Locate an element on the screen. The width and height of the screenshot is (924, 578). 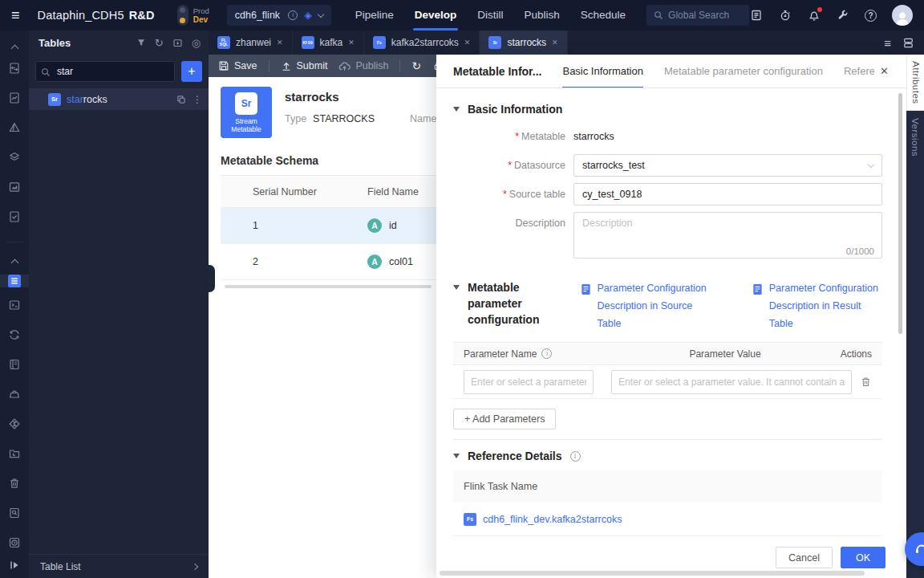
nav-schedule: Schedule is located at coordinates (603, 15).